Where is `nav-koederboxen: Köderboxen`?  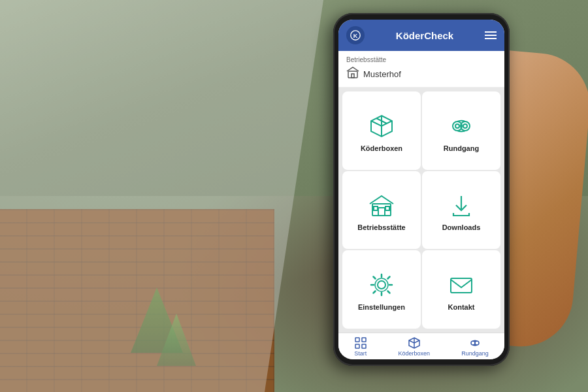 nav-koederboxen: Köderboxen is located at coordinates (414, 347).